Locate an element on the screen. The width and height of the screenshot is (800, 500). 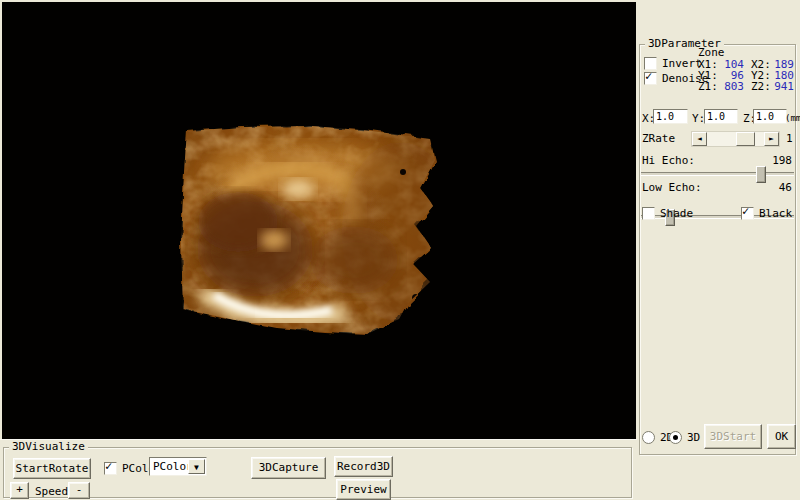
scale-unit-label: (mm/p) is located at coordinates (792, 118).